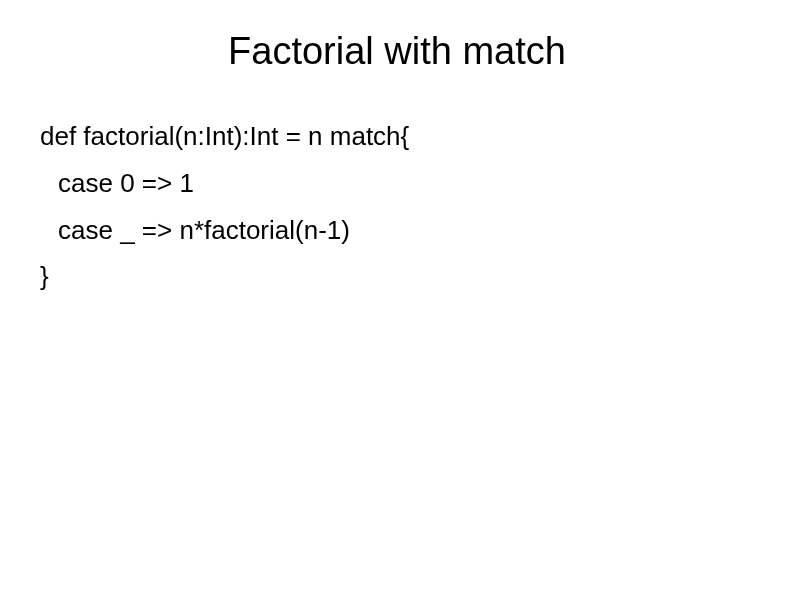 The height and width of the screenshot is (595, 794). I want to click on code-line-2: case 0 => 1, so click(397, 184).